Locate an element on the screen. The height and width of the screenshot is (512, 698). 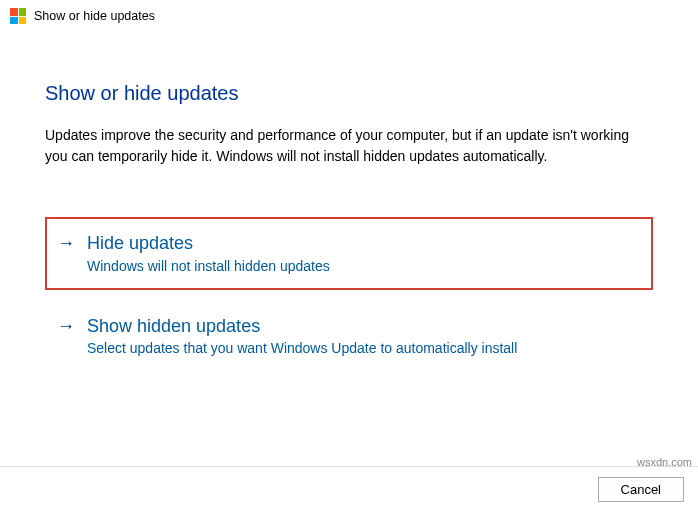
option-desc: Windows will not install hidden updates is located at coordinates (366, 266).